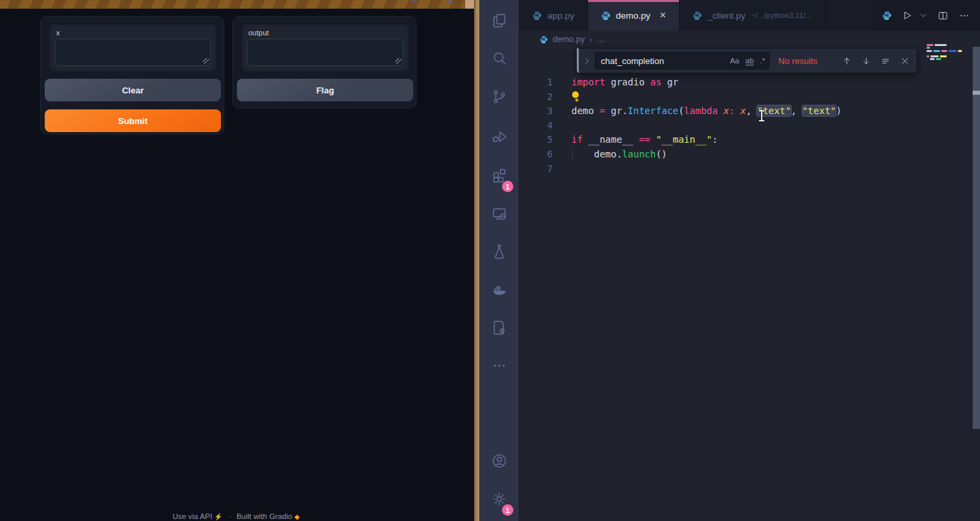  I want to click on close-tab-icon: ×, so click(662, 15).